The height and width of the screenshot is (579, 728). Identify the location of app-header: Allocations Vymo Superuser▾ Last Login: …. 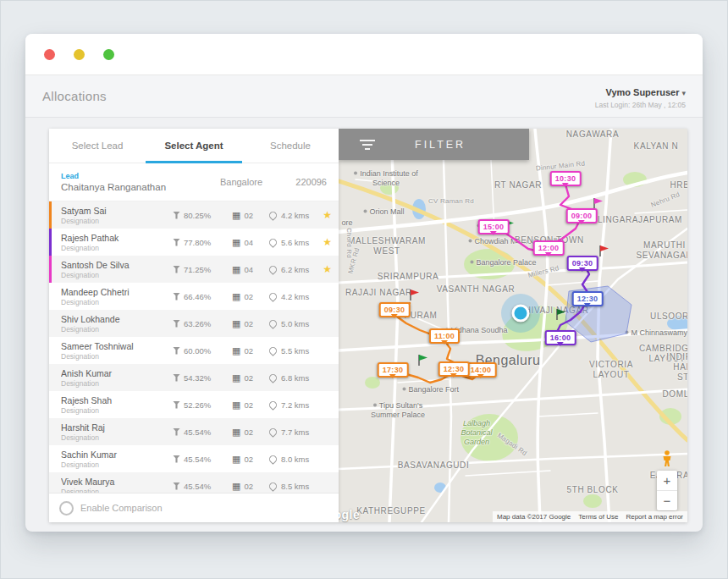
(364, 96).